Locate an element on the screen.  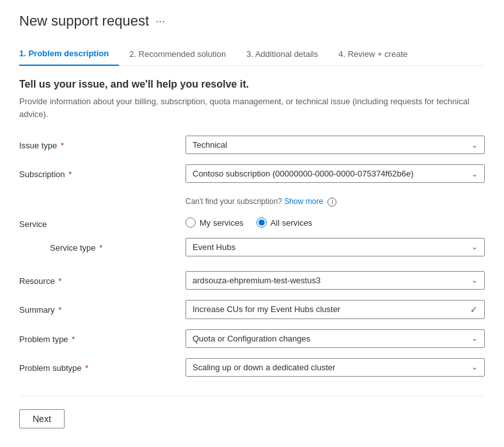
subscription-label: Subscription * is located at coordinates (102, 171).